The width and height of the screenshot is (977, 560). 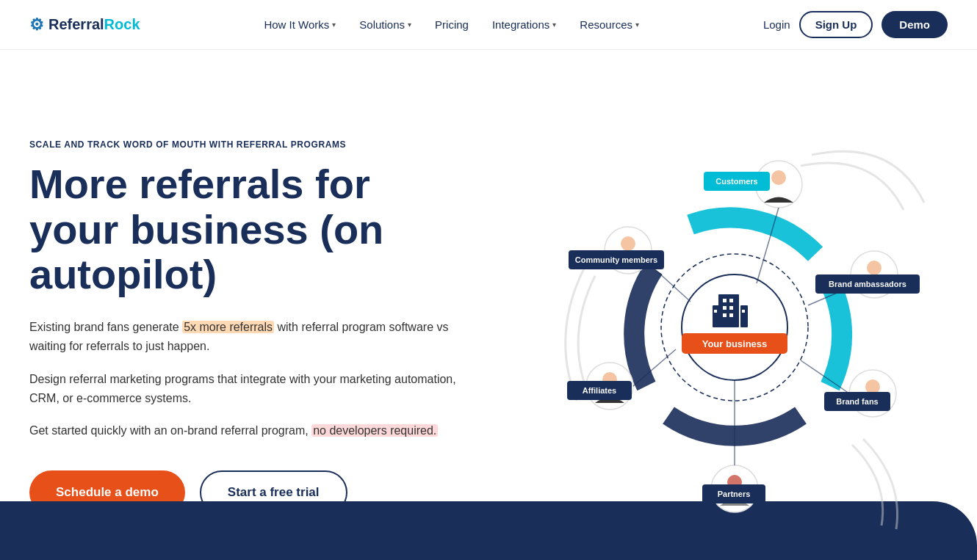 I want to click on svg-text: Customers, so click(x=736, y=181).